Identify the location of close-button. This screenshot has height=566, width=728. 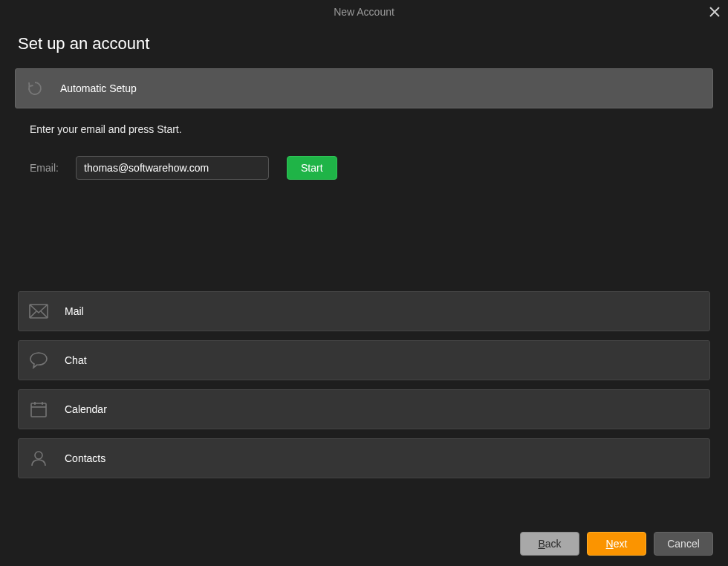
(715, 12).